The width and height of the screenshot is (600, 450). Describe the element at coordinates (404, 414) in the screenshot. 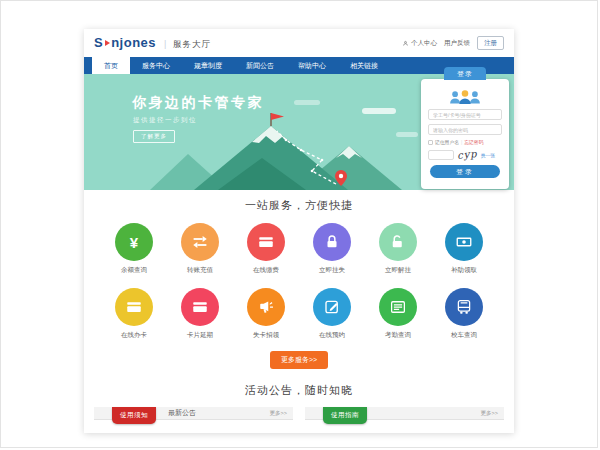

I see `guide-panel-header: 使用指南 更多>>` at that location.